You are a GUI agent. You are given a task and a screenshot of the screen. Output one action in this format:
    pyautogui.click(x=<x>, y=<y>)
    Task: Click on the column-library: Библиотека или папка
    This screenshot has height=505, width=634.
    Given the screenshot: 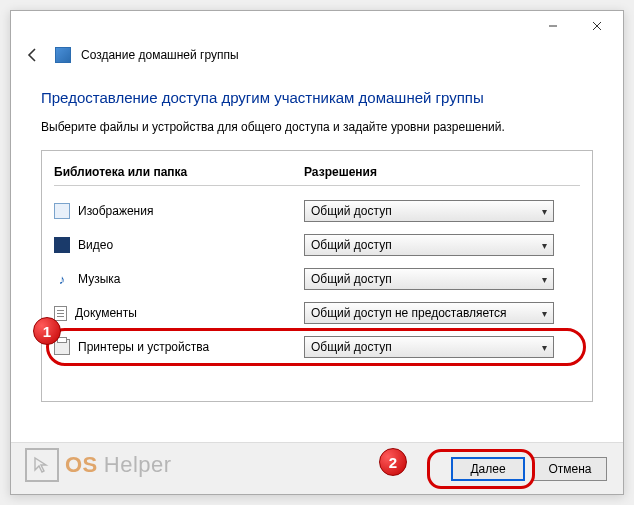 What is the action you would take?
    pyautogui.click(x=179, y=172)
    